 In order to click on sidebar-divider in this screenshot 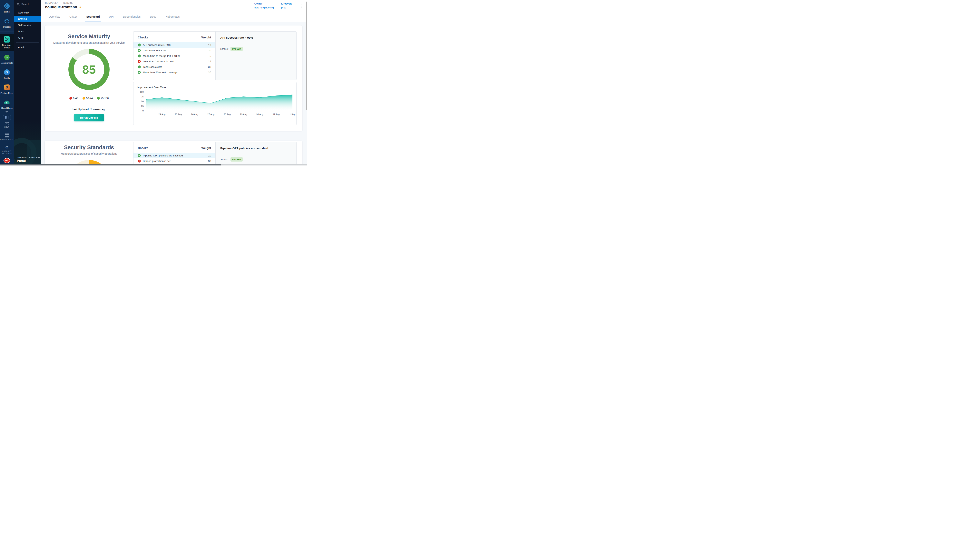, I will do `click(27, 8)`.